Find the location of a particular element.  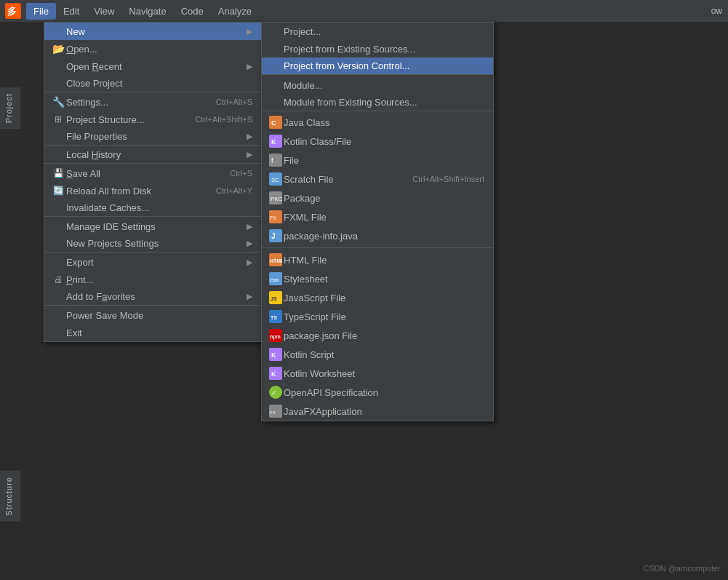

npm-file-icon: npm is located at coordinates (276, 335).